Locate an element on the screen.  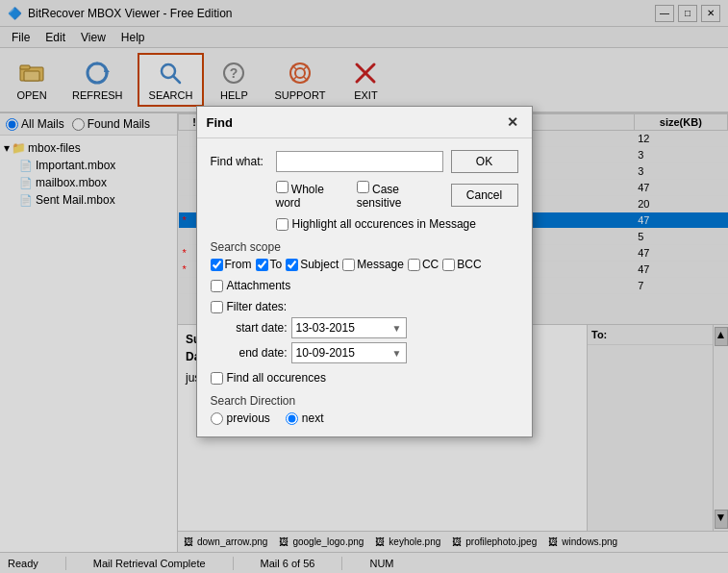
attachments-checkbox-label: Attachments is located at coordinates (364, 286).